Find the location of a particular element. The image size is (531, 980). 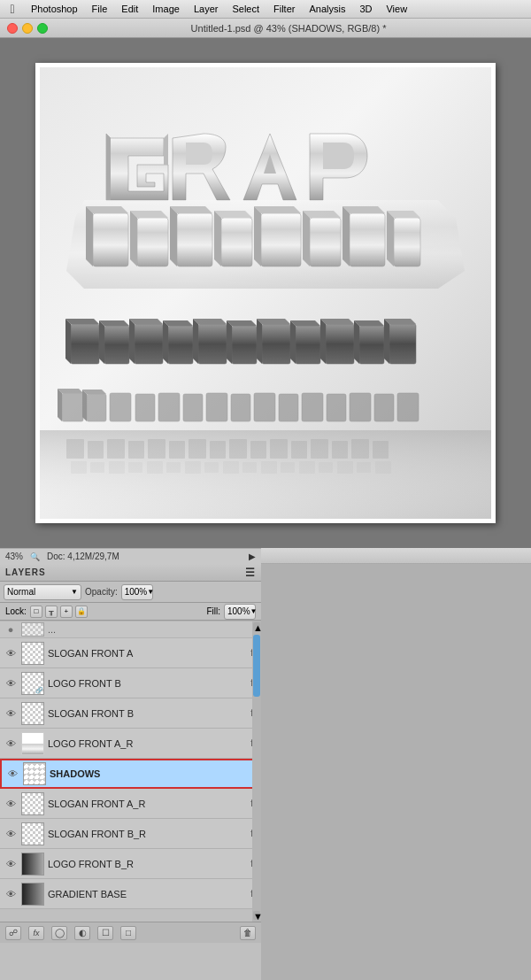

layer-row: 👁 SLOGAN FRONT A_R fx is located at coordinates (131, 804).